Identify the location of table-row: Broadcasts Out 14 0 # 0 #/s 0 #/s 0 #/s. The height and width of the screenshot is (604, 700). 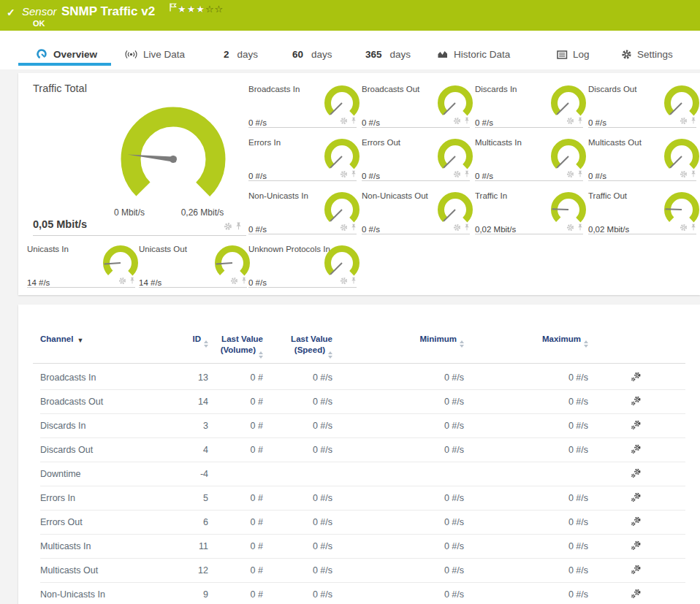
(362, 402).